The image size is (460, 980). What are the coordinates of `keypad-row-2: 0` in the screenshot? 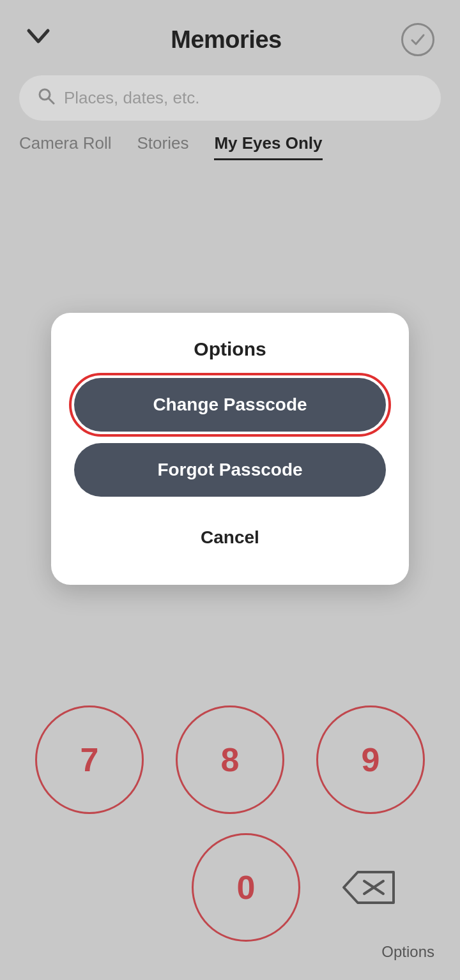 It's located at (230, 887).